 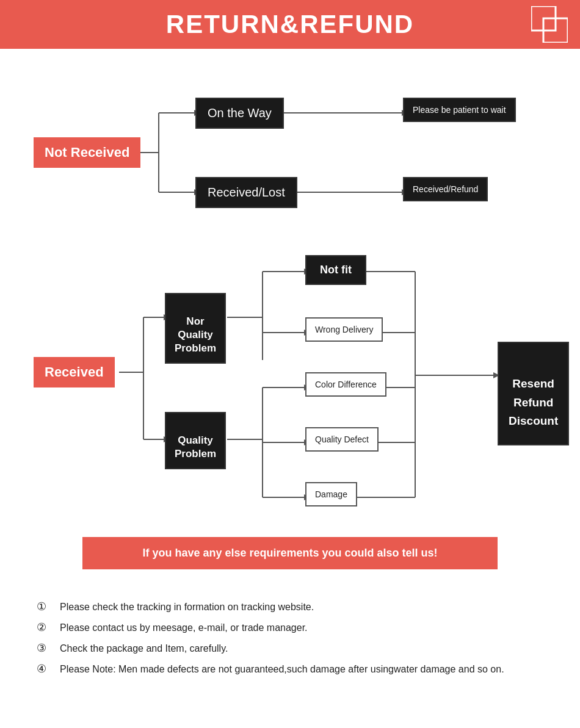 I want to click on instruction-item-2: ② Please contact us by meesage, e-mail, …, so click(x=296, y=628).